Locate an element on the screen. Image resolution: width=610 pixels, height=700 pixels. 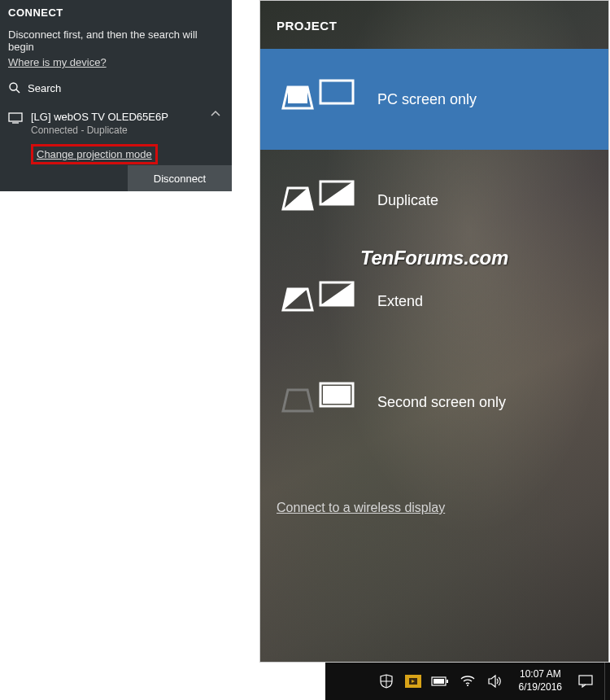
device-row: [LG] webOS TV OLED65E6P Connected - Dupl… is located at coordinates (115, 124).